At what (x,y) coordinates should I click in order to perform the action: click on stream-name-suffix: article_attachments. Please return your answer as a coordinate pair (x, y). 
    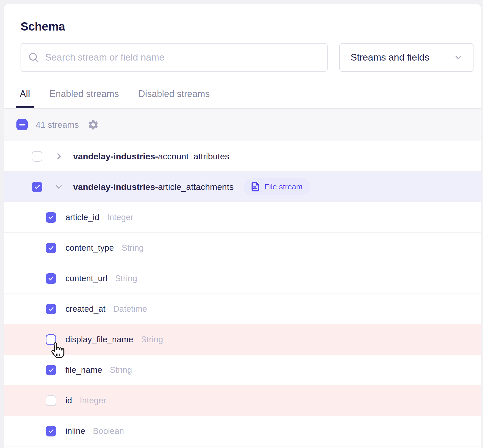
    Looking at the image, I should click on (196, 187).